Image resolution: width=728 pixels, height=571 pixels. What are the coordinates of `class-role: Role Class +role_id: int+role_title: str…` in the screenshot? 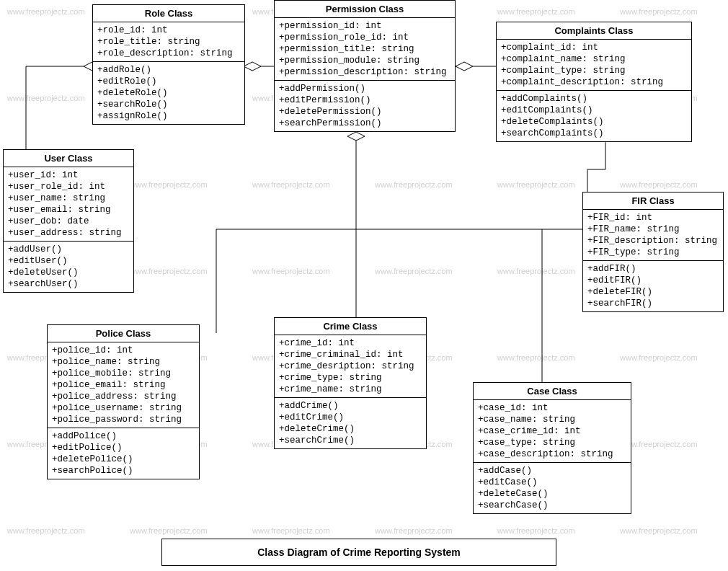 It's located at (169, 65).